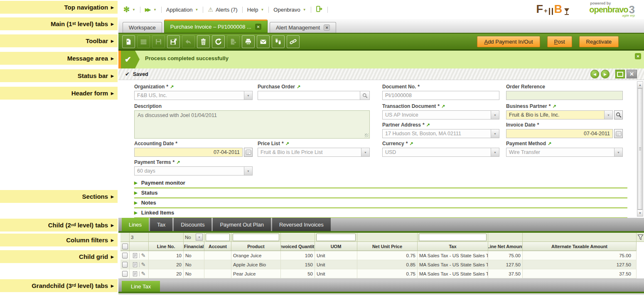 The image size is (644, 295). Describe the element at coordinates (182, 10) in the screenshot. I see `application-menu: Application ▼` at that location.